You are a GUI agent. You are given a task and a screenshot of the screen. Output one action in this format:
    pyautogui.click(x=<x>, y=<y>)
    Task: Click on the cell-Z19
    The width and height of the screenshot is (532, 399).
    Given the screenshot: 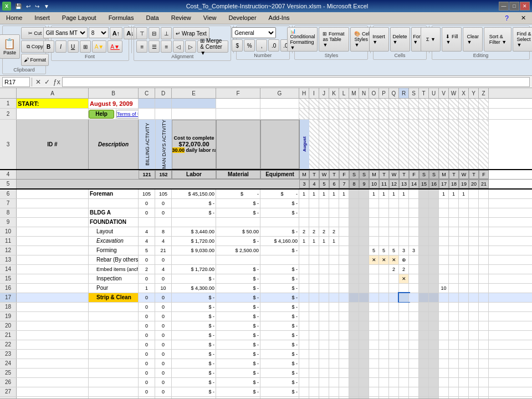 What is the action you would take?
    pyautogui.click(x=484, y=316)
    